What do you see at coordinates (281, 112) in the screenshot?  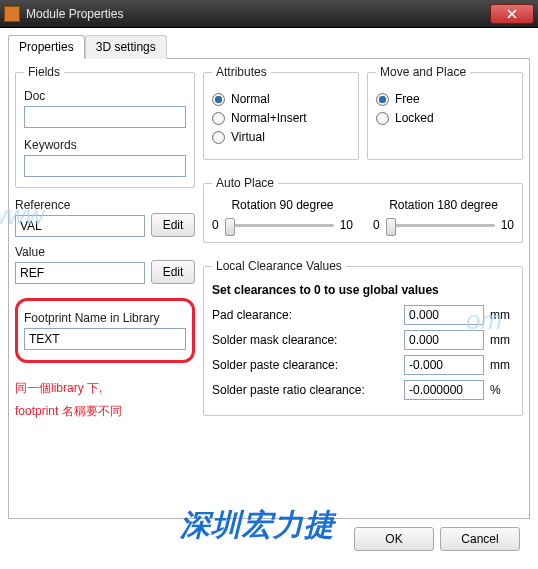 I see `attributes-group: Attributes Normal Normal+Insert Virtual` at bounding box center [281, 112].